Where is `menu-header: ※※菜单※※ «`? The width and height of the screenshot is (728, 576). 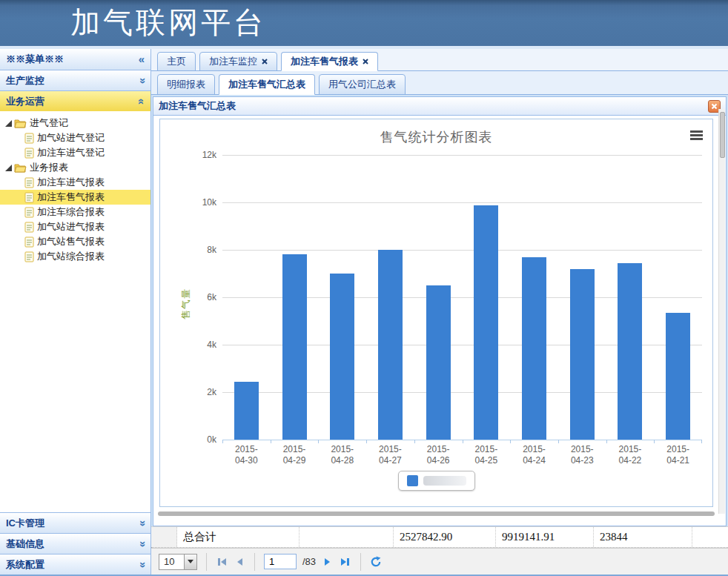
menu-header: ※※菜单※※ « is located at coordinates (76, 59).